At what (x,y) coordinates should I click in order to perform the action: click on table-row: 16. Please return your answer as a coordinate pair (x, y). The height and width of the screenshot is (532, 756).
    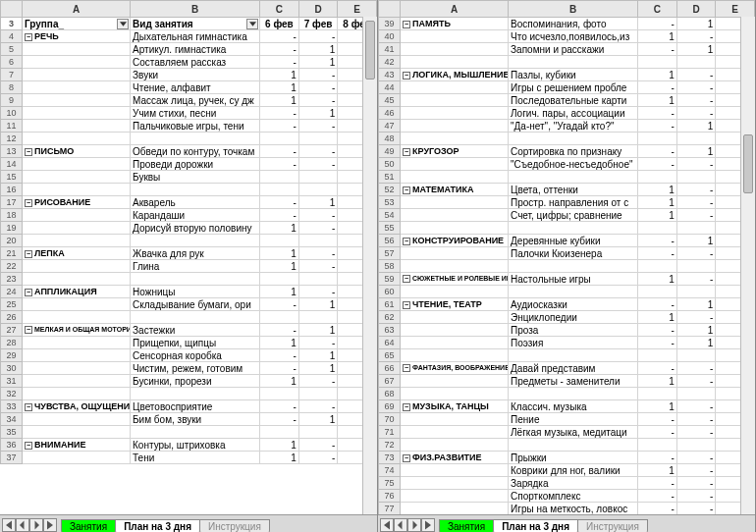
    Looking at the image, I should click on (189, 190).